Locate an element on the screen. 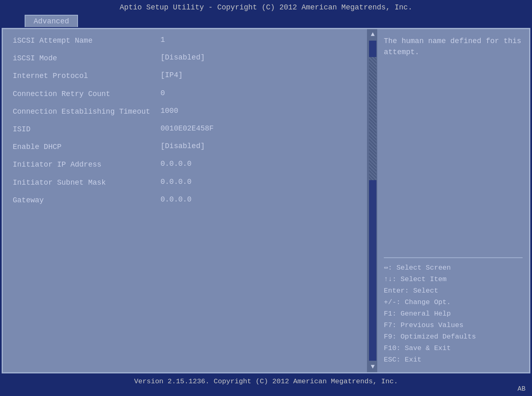 The image size is (532, 396). setting-value-2: [IP4] is located at coordinates (172, 75).